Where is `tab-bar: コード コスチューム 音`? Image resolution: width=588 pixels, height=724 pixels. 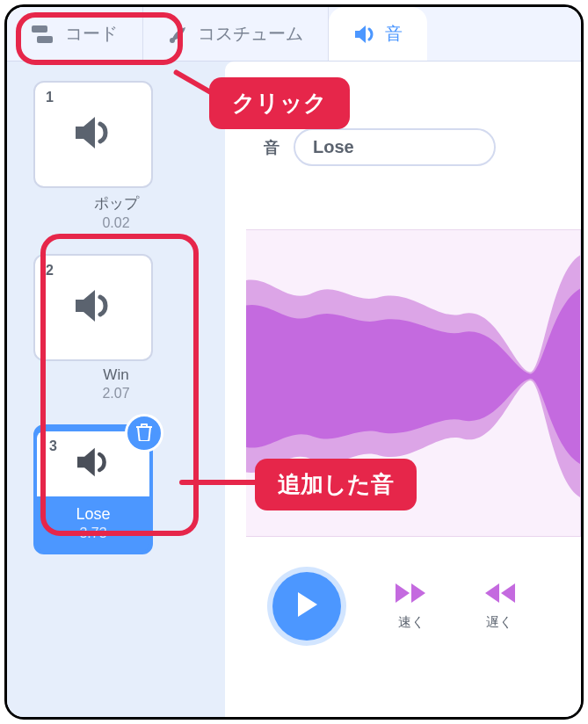
tab-bar: コード コスチューム 音 is located at coordinates (294, 34).